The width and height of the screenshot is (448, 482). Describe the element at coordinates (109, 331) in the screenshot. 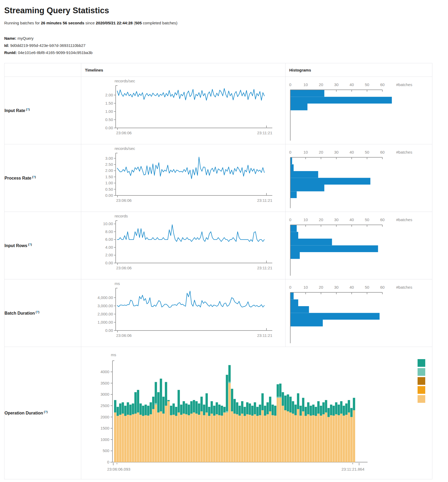

I see `svg-text: 0.00` at that location.